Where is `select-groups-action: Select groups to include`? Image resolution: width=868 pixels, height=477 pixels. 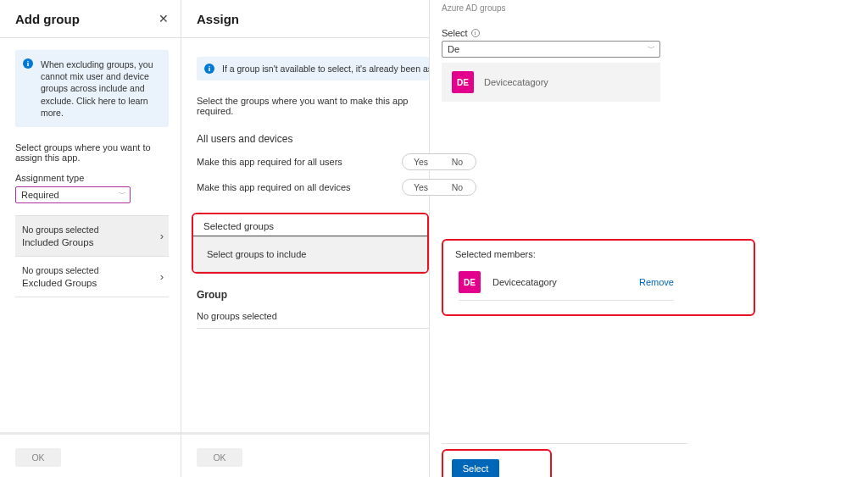
select-groups-action: Select groups to include is located at coordinates (310, 254).